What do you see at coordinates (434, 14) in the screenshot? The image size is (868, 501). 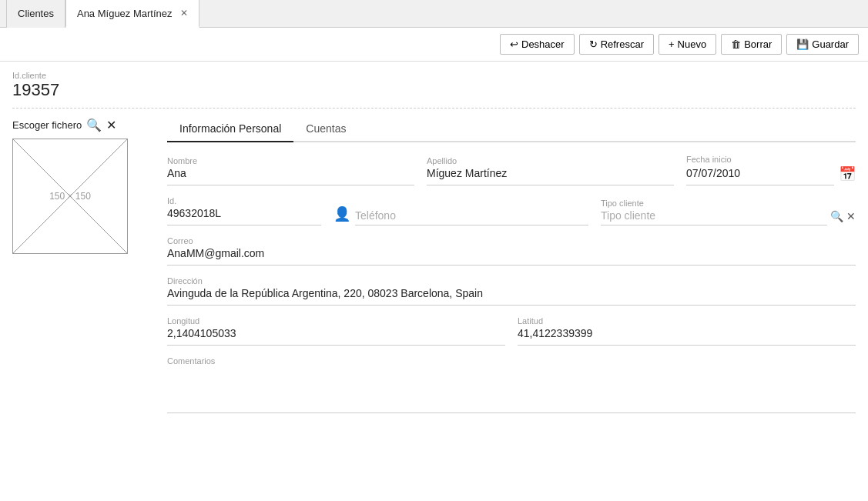 I see `tab-bar: Clientes Ana Míguez Martínez ✕` at bounding box center [434, 14].